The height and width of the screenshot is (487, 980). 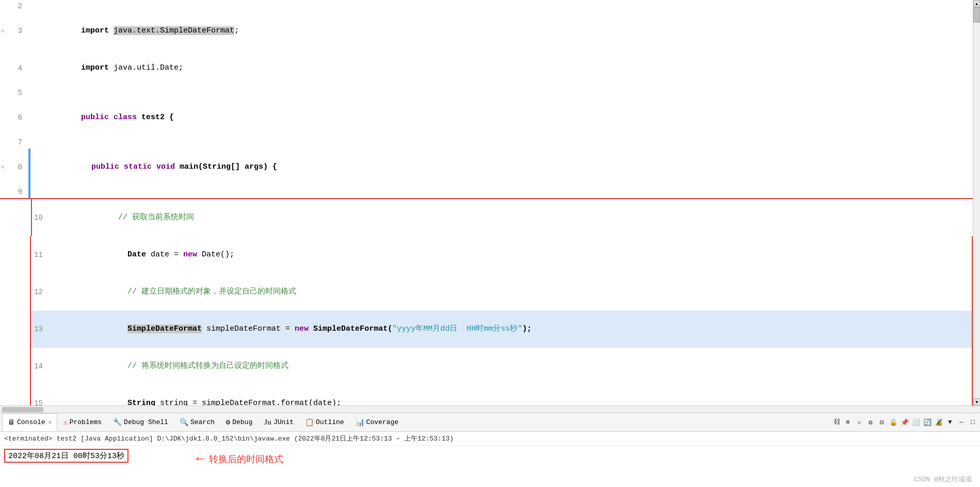 What do you see at coordinates (83, 422) in the screenshot?
I see `tab-problems: ⚠ Problems` at bounding box center [83, 422].